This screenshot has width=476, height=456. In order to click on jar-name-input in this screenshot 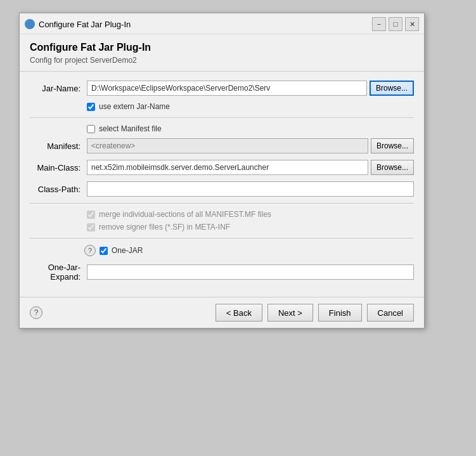, I will do `click(227, 88)`.